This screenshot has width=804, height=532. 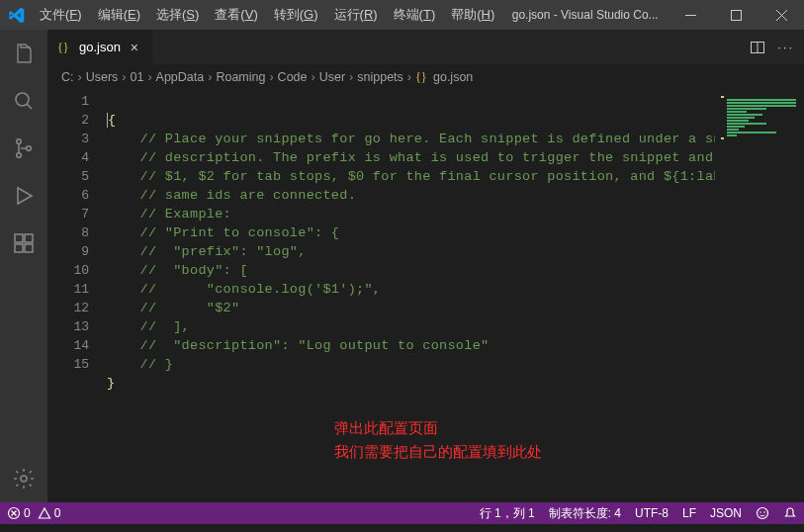 What do you see at coordinates (24, 196) in the screenshot?
I see `run-debug-icon` at bounding box center [24, 196].